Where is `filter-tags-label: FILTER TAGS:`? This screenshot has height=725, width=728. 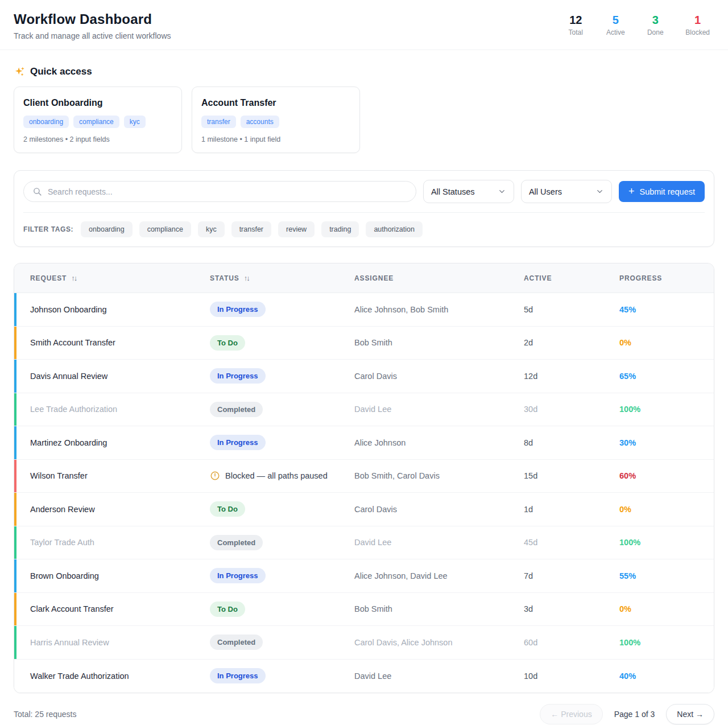 filter-tags-label: FILTER TAGS: is located at coordinates (48, 229).